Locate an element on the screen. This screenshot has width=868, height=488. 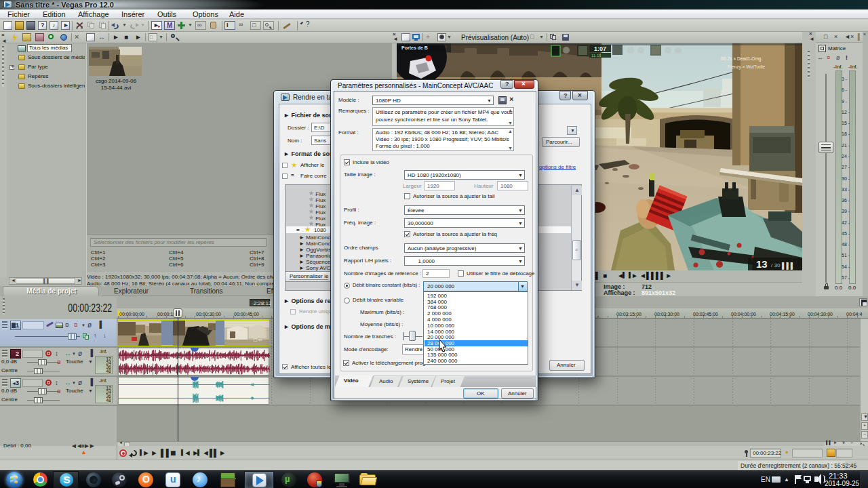
svg-text: / 30 is located at coordinates (776, 266).